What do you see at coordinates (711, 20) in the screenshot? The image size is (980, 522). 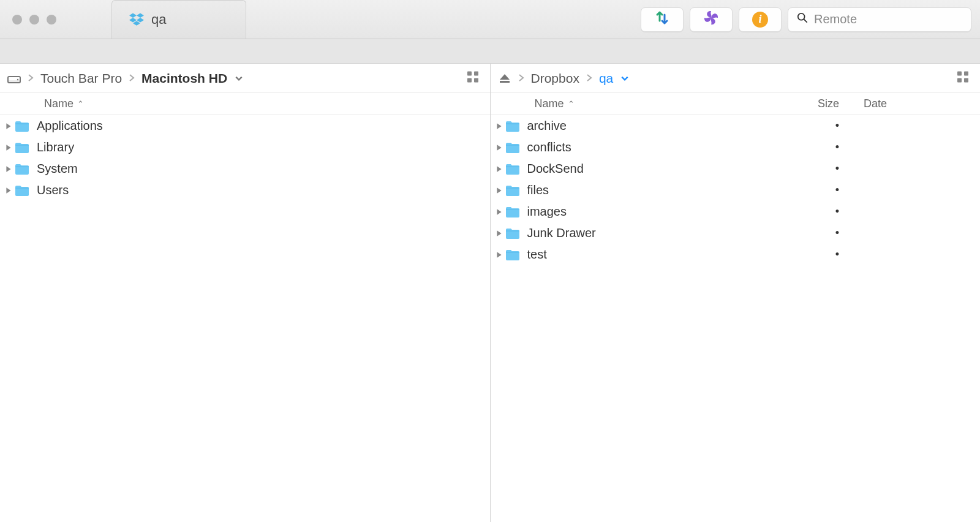 I see `activity-button` at bounding box center [711, 20].